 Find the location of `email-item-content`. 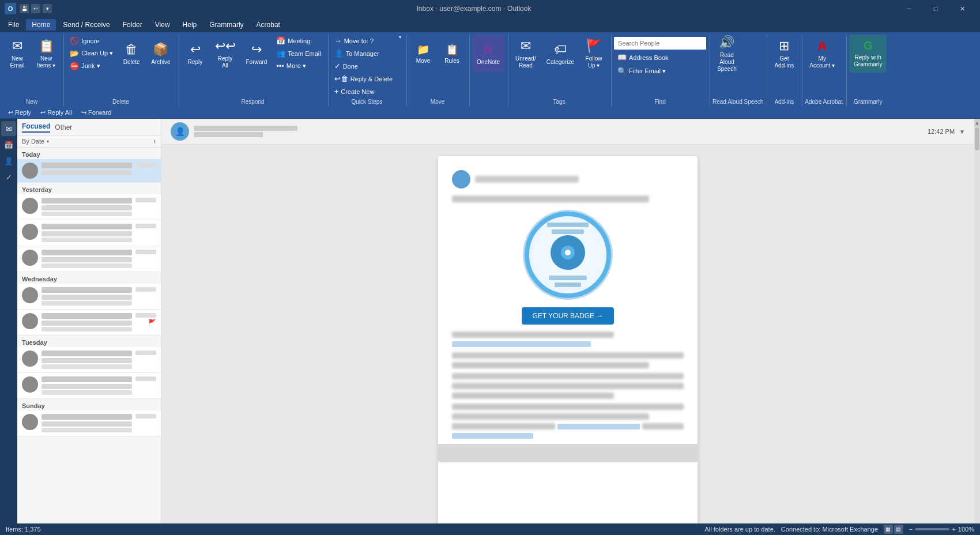

email-item-content is located at coordinates (86, 233).